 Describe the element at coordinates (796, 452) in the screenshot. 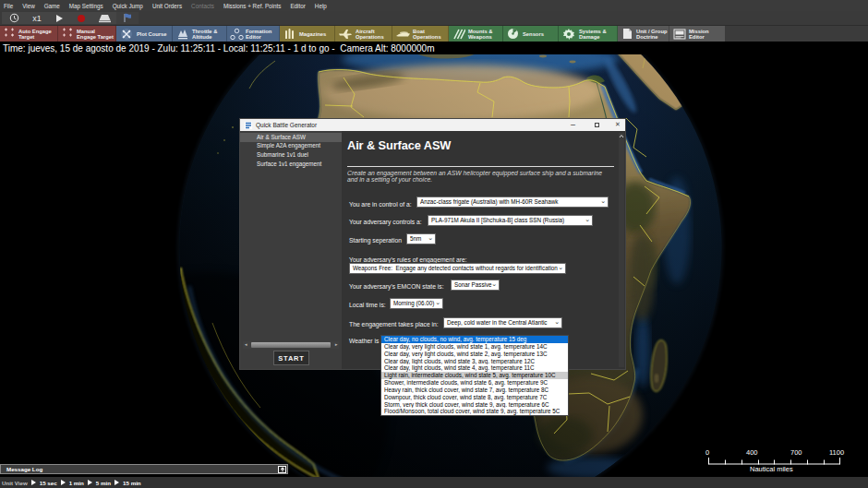

I see `svg-text: 700` at that location.